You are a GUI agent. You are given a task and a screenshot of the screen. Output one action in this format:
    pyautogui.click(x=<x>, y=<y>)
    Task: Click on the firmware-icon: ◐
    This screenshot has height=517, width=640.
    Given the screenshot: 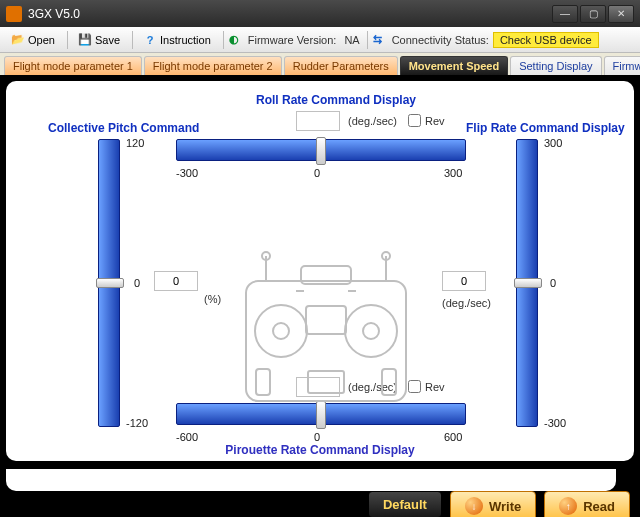 What is the action you would take?
    pyautogui.click(x=234, y=40)
    